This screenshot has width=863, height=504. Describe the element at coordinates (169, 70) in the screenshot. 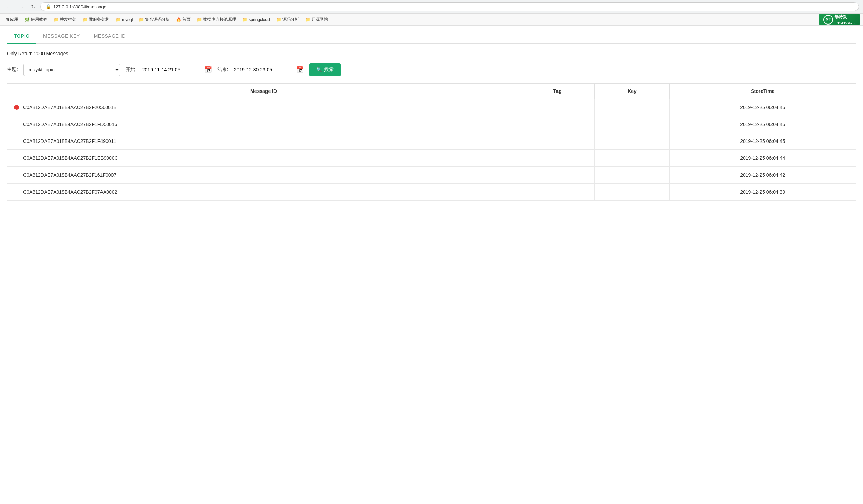

I see `start-date-group: 开始: 📅` at that location.